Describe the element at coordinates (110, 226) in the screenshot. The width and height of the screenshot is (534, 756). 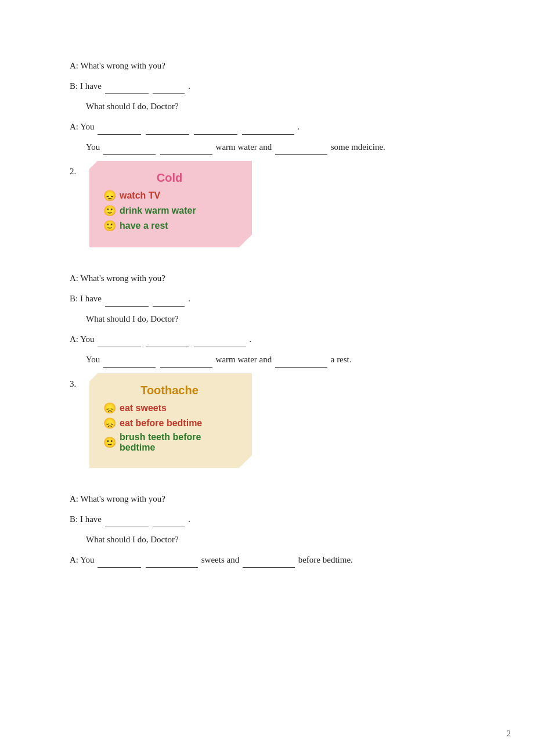
I see `smile-emoji-2: 🙂` at that location.